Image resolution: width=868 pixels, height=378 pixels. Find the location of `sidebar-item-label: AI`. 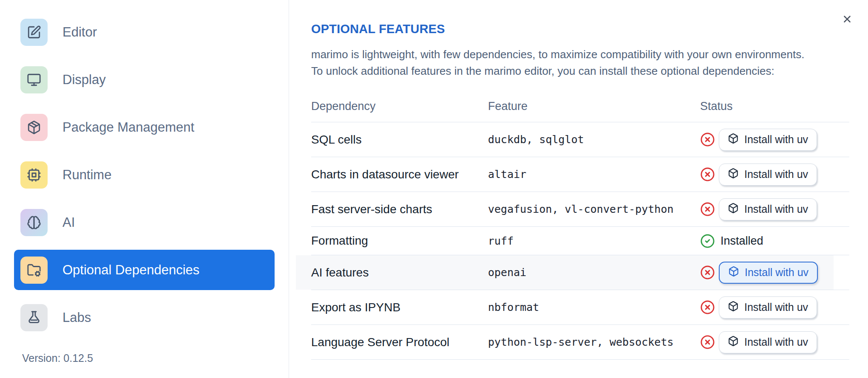

sidebar-item-label: AI is located at coordinates (69, 223).